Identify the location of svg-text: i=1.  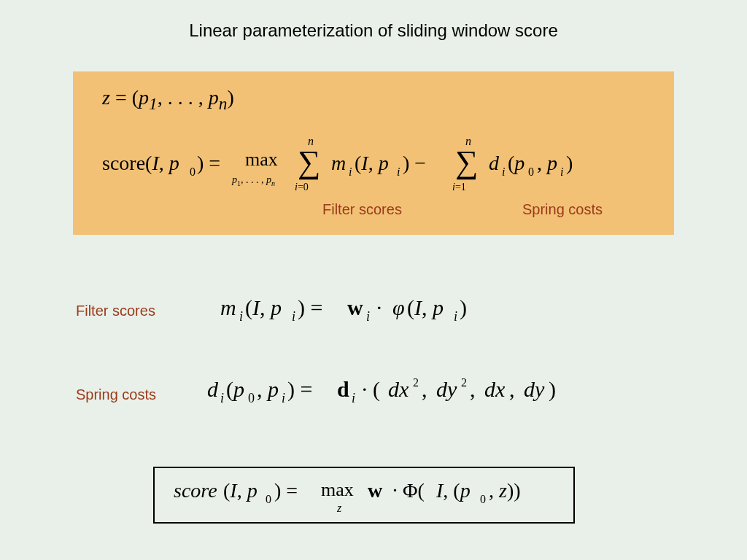
(460, 187).